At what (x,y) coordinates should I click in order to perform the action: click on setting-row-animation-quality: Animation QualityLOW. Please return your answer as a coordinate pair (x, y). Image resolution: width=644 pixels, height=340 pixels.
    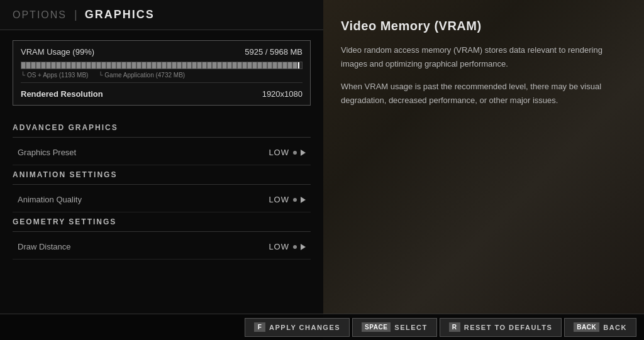
    Looking at the image, I should click on (162, 200).